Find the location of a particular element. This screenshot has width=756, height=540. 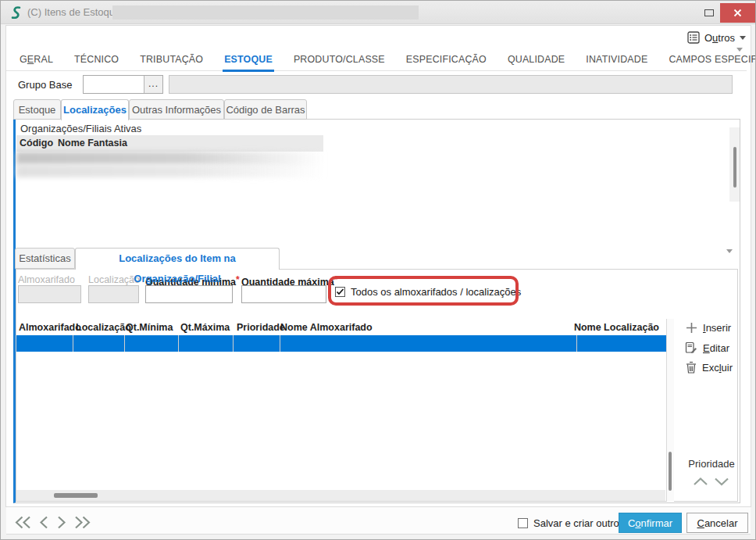

stattab-localizacoes-do-item: Localizações do Item na Organização/Fili… is located at coordinates (177, 259).